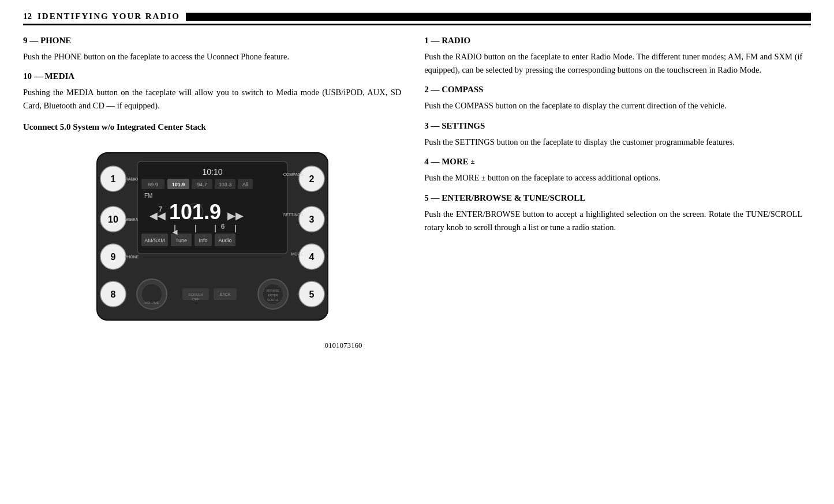  I want to click on svg-text: 1, so click(113, 179).